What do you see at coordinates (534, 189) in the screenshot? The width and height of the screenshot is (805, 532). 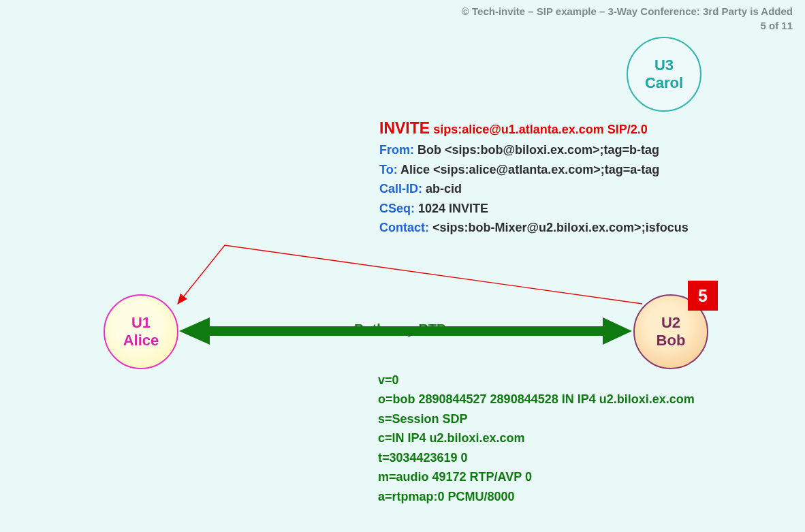 I see `sip-headers: From: Bob <sips:bob@biloxi.ex.com>;tag=b…` at bounding box center [534, 189].